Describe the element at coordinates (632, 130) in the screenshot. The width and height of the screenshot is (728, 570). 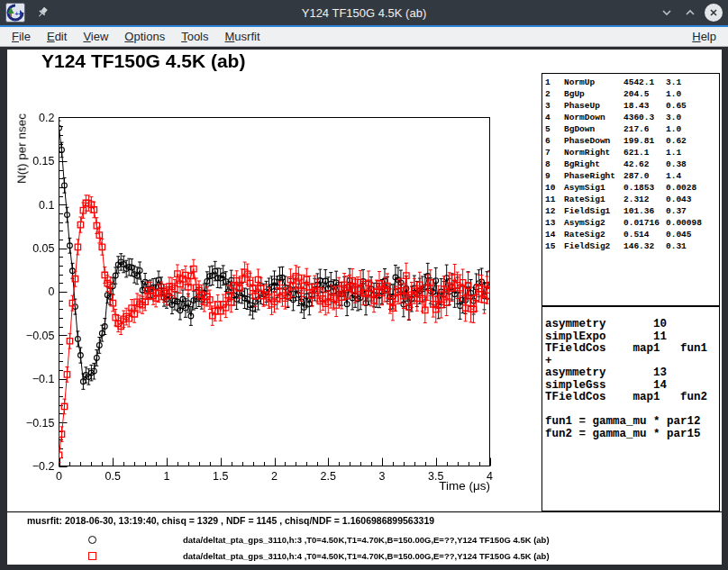
I see `parameter-row: 5BgDown217.61.0` at that location.